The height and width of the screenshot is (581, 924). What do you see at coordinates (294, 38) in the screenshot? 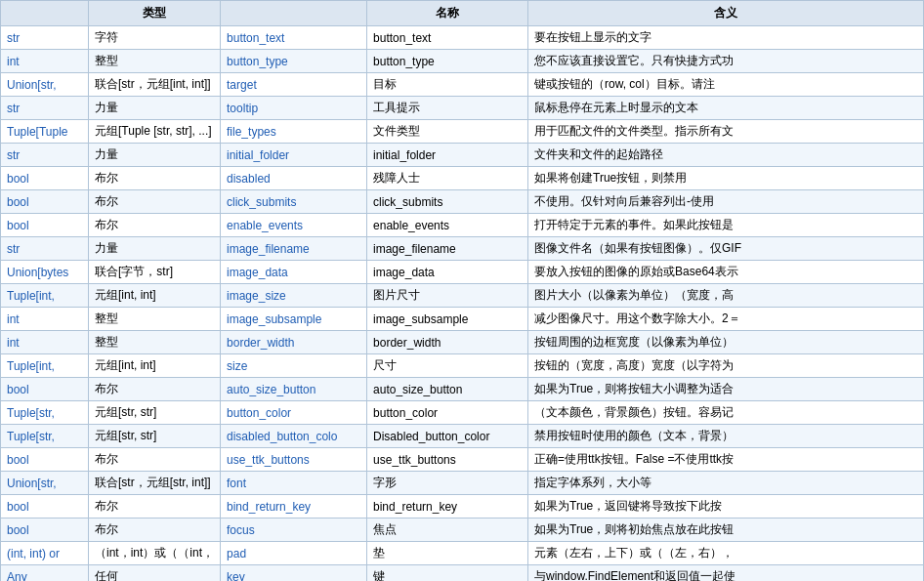
I see `cell-name: button_text` at bounding box center [294, 38].